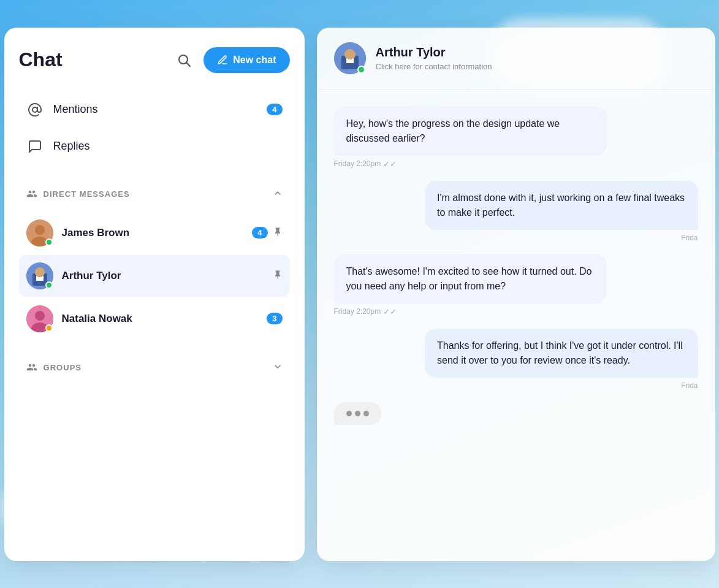  Describe the element at coordinates (561, 205) in the screenshot. I see `bubble-2: I'm almost done with it, just working on…` at that location.